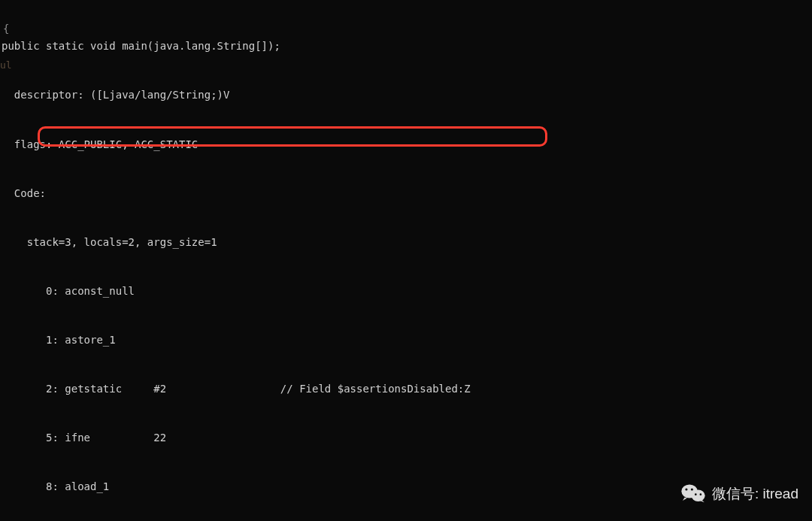 This screenshot has width=812, height=521. Describe the element at coordinates (406, 292) in the screenshot. I see `code-line: 0: aconst_null` at that location.